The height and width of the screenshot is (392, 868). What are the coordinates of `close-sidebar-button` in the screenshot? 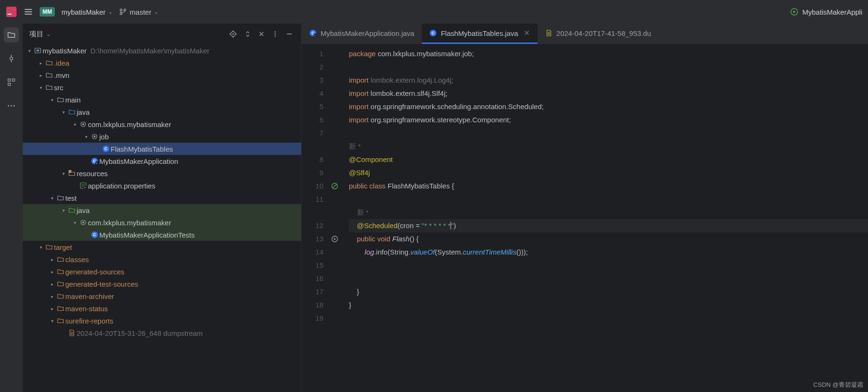 It's located at (261, 34).